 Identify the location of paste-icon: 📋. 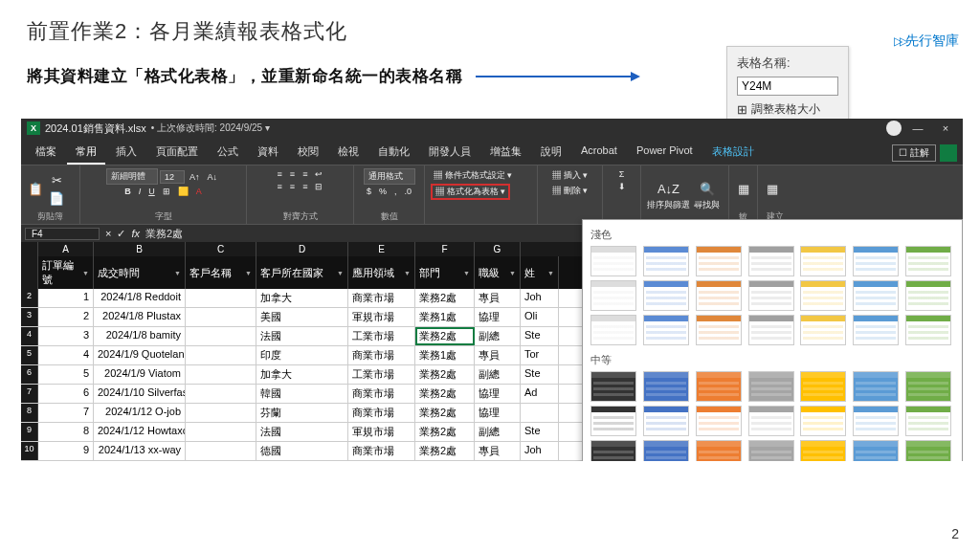
(35, 189).